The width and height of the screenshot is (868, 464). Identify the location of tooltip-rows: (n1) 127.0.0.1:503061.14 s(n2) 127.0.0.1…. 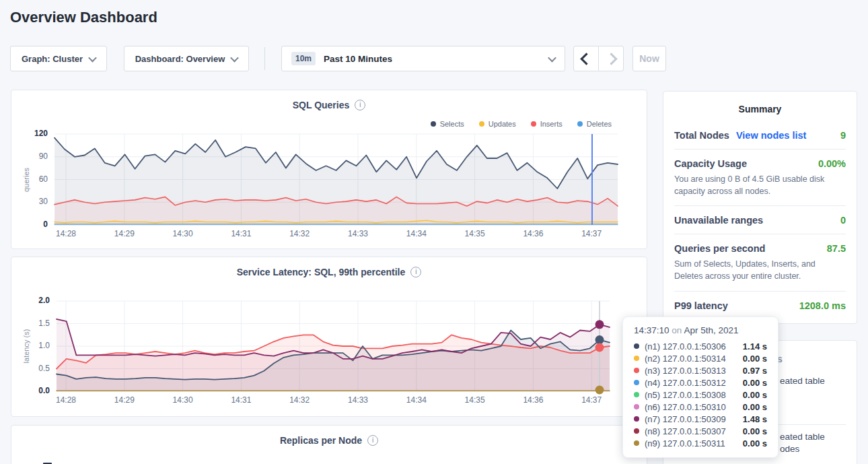
(700, 395).